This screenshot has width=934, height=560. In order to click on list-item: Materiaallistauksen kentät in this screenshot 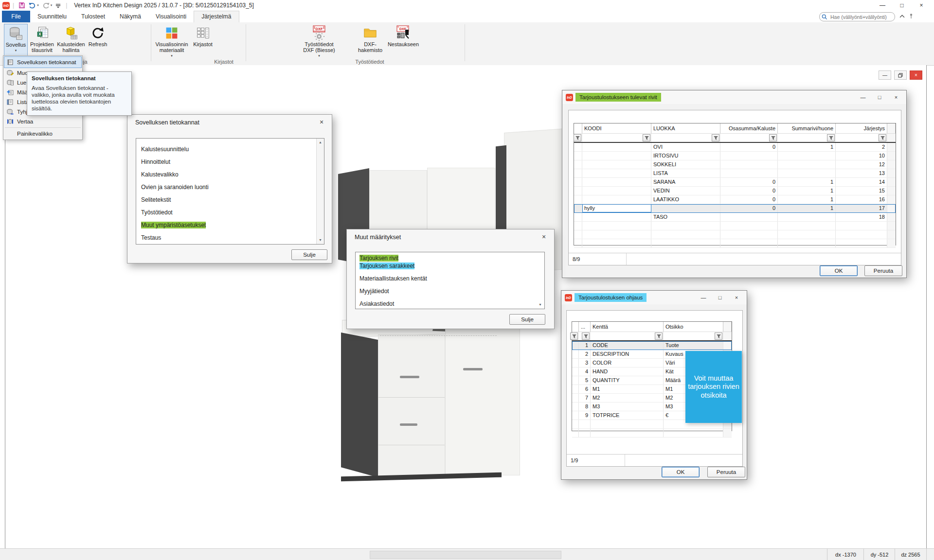, I will do `click(450, 279)`.